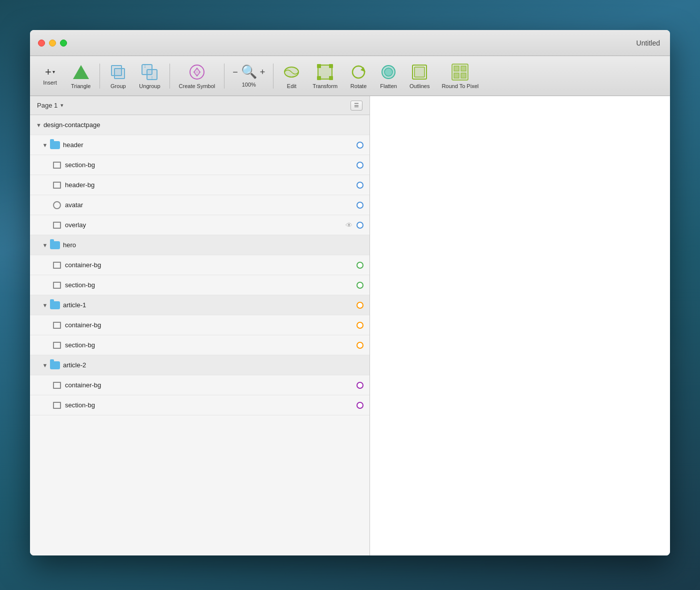 The height and width of the screenshot is (590, 700). I want to click on outlines-button: Outlines, so click(420, 76).